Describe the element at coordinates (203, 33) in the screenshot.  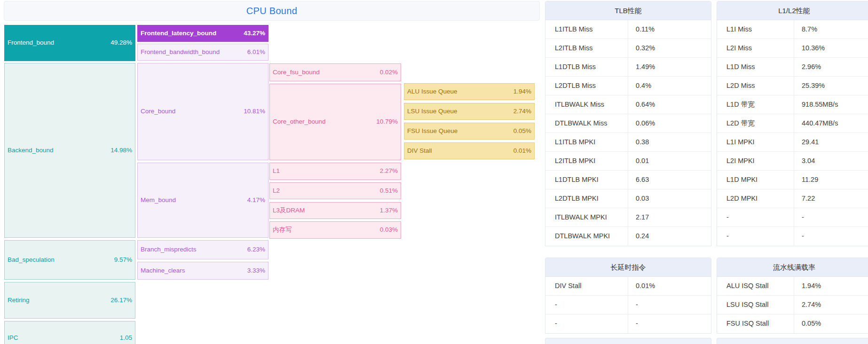
I see `treemap-frontend-latency-bound: Frontend_latency_bound 43.27%` at that location.